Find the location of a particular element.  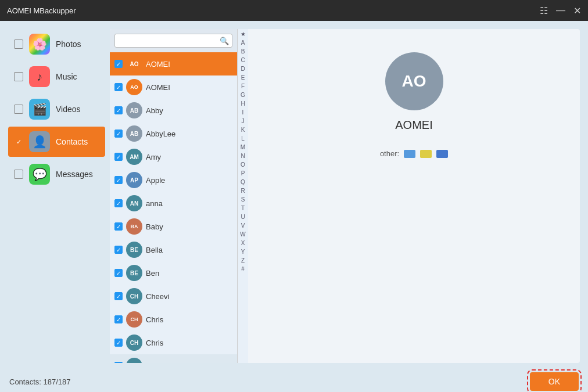

sidebar-checkbox-photos is located at coordinates (19, 44).